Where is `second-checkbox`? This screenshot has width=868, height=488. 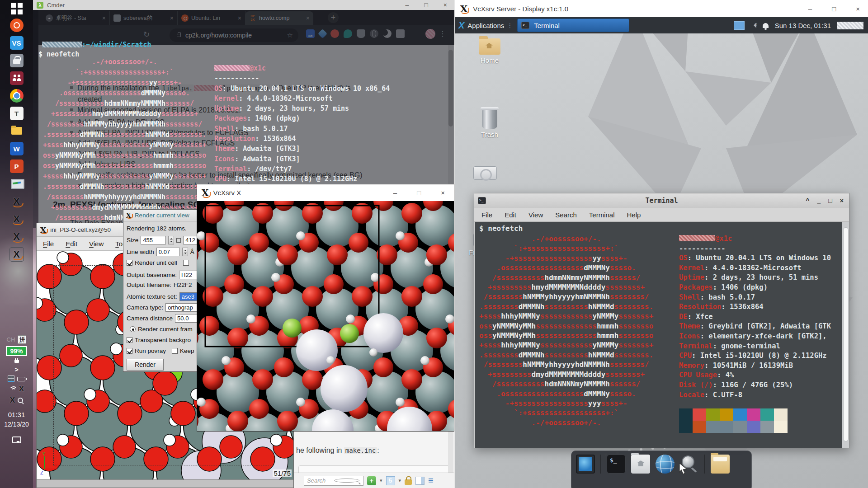
second-checkbox is located at coordinates (186, 263).